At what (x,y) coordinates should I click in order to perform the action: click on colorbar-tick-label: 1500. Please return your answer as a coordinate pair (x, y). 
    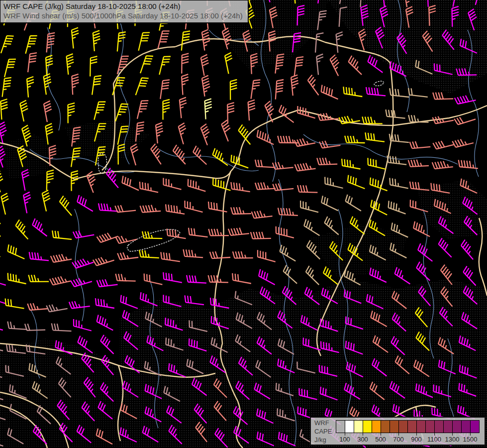
    Looking at the image, I should click on (471, 439).